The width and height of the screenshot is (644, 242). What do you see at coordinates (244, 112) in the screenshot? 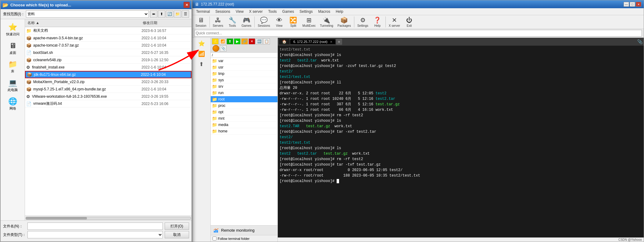
I see `tree-item-opt: 📁 opt` at bounding box center [244, 112].